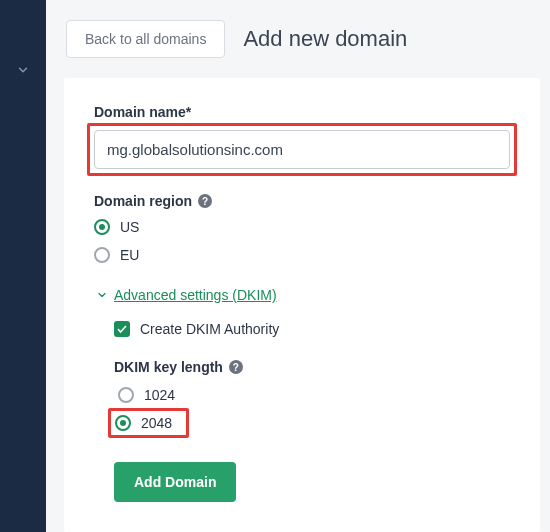 This screenshot has height=532, width=550. What do you see at coordinates (325, 39) in the screenshot?
I see `page-title: Add new domain` at bounding box center [325, 39].